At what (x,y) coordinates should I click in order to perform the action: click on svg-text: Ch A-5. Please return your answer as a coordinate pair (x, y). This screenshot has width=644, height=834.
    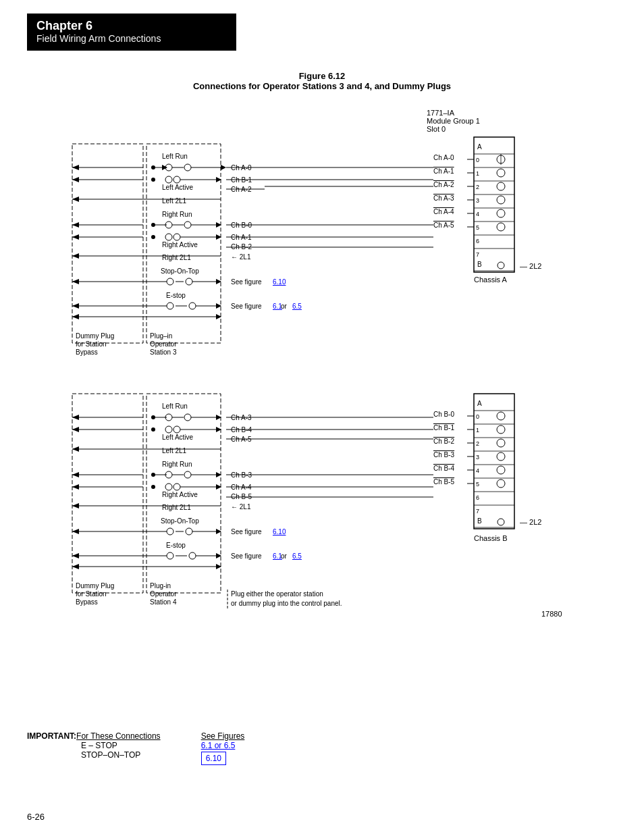
    Looking at the image, I should click on (444, 226).